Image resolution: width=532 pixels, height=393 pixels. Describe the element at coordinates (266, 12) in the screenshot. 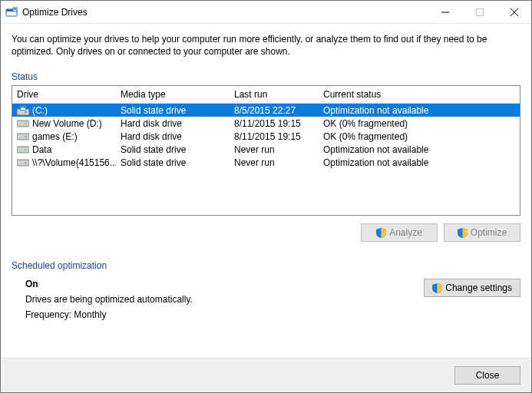

I see `titlebar: Optimize Drives` at that location.